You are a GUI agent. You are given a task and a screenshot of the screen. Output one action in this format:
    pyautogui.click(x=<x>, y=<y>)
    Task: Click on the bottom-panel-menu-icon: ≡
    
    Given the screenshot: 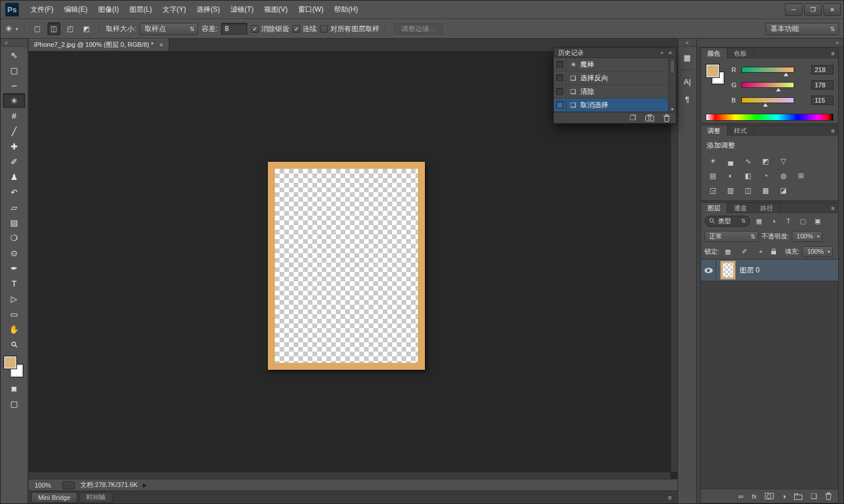 What is the action you would take?
    pyautogui.click(x=672, y=498)
    